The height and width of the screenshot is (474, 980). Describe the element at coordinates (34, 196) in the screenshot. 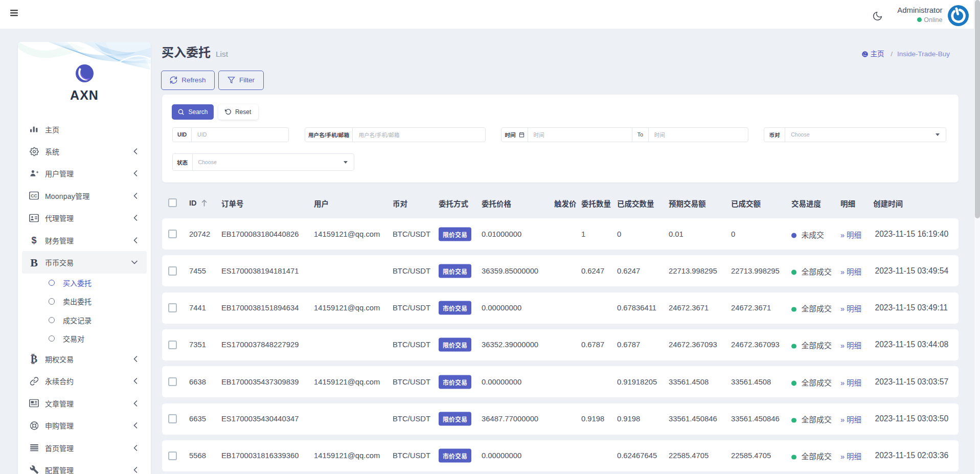

I see `svg-text: CC` at that location.